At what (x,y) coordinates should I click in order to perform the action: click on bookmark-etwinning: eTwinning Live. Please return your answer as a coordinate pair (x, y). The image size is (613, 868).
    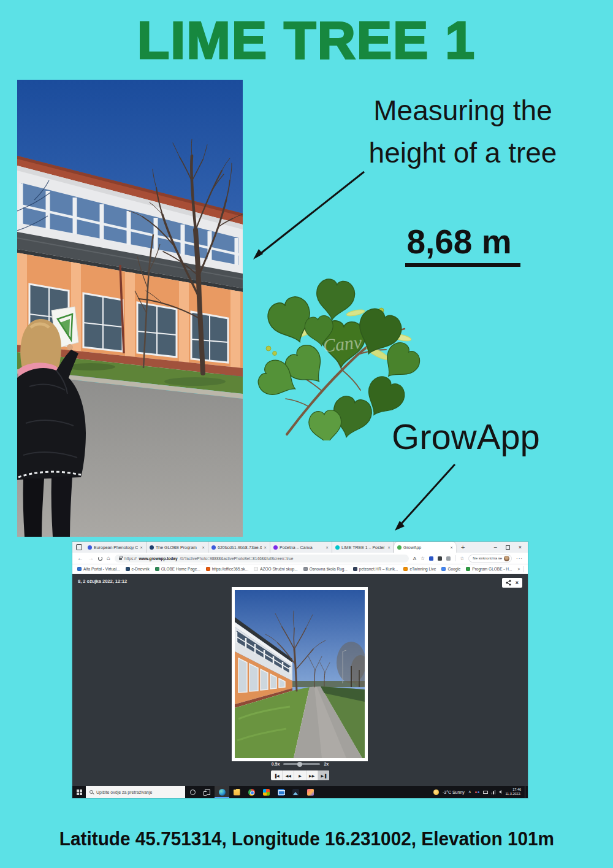
    Looking at the image, I should click on (419, 569).